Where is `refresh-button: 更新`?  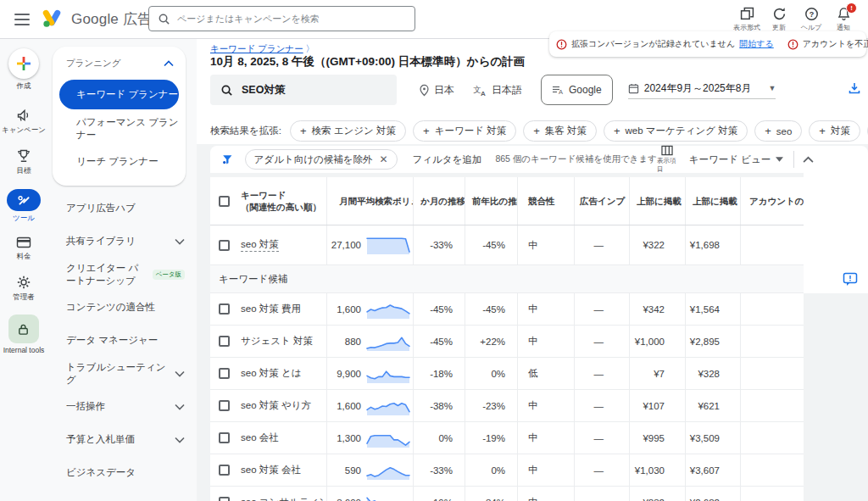 refresh-button: 更新 is located at coordinates (779, 19).